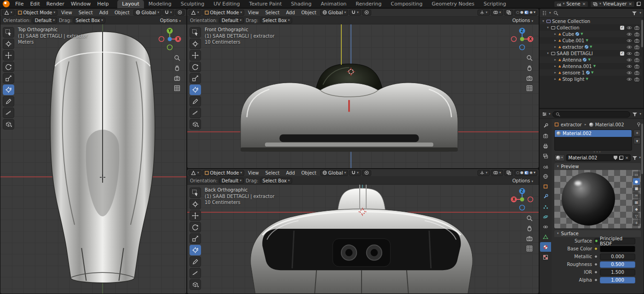 The width and height of the screenshot is (644, 294). Describe the element at coordinates (131, 4) in the screenshot. I see `tab-layout: Layout` at that location.